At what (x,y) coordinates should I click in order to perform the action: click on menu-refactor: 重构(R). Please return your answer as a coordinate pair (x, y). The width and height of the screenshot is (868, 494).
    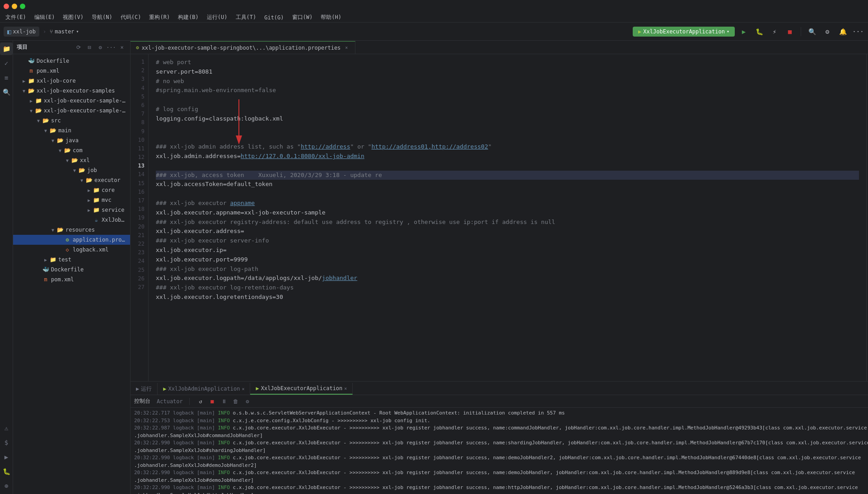
    Looking at the image, I should click on (159, 17).